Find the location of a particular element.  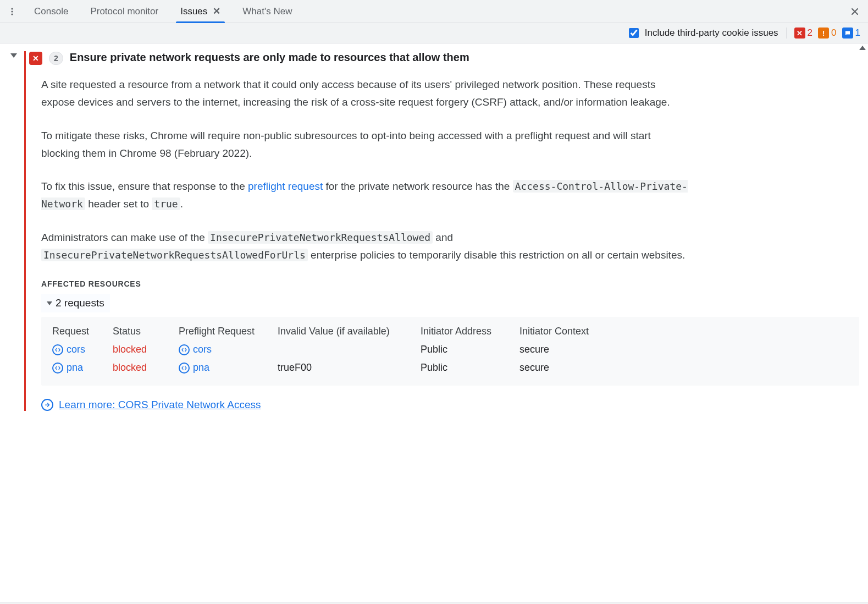

kebab-icon is located at coordinates (12, 12).